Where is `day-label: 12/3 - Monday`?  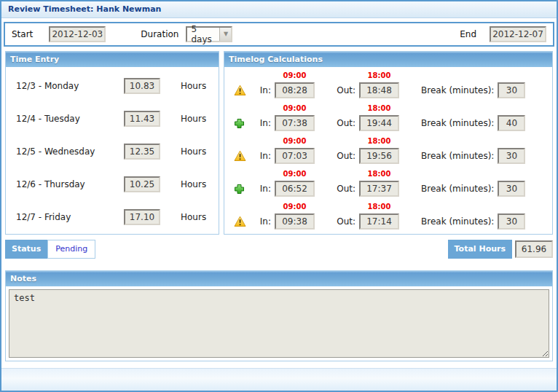
day-label: 12/3 - Monday is located at coordinates (70, 86).